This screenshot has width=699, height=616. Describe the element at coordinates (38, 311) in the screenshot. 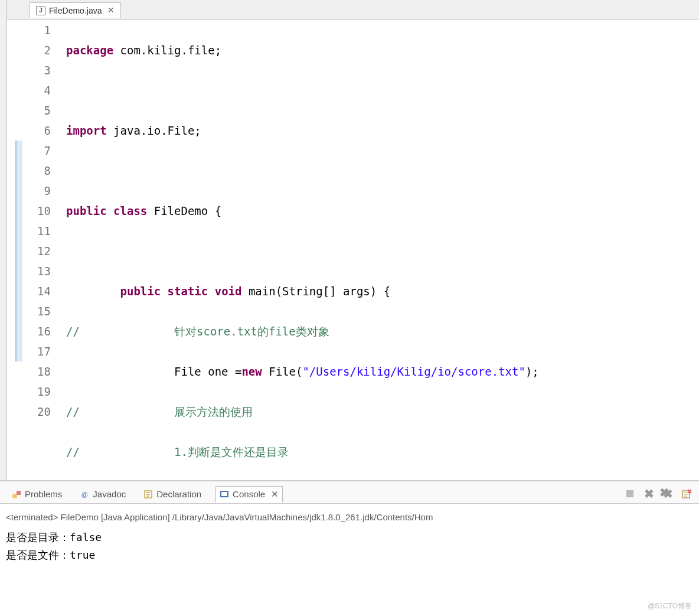

I see `line-number: 15` at that location.